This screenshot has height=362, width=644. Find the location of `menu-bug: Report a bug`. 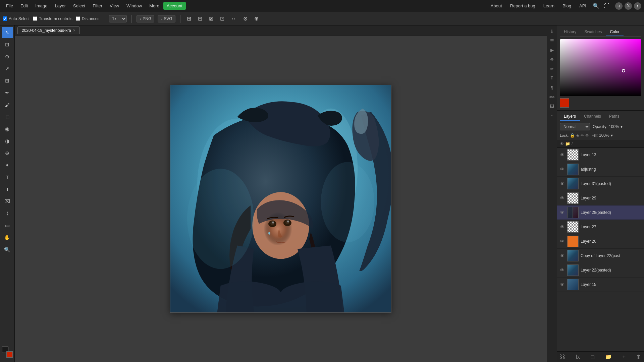

menu-bug: Report a bug is located at coordinates (523, 6).